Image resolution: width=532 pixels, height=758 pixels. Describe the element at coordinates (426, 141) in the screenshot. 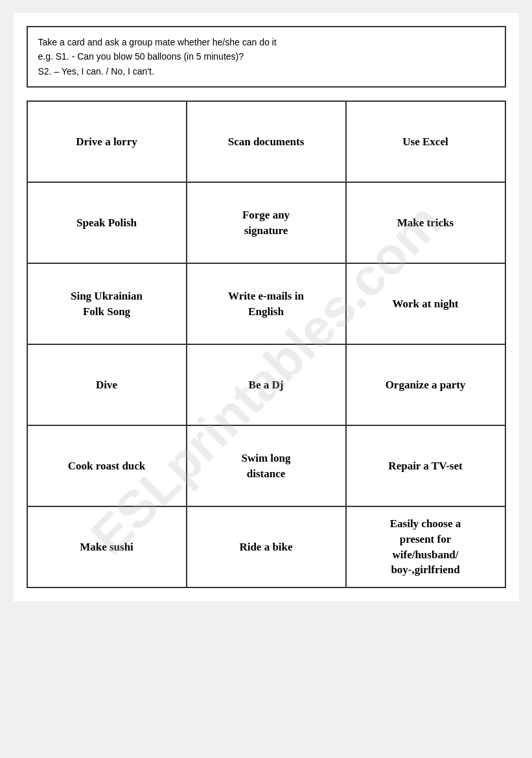

I see `cell-0-2: Use Excel` at that location.